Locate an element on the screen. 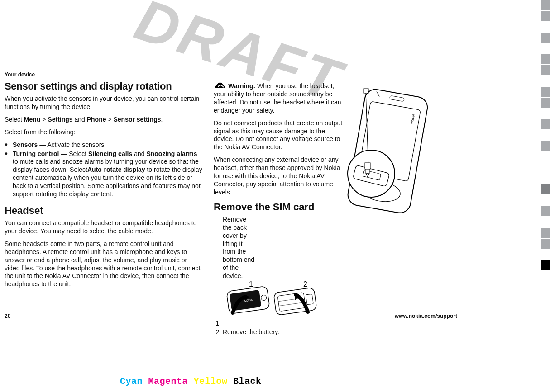  warning-p2: Do not connect products that create an o… is located at coordinates (279, 136).